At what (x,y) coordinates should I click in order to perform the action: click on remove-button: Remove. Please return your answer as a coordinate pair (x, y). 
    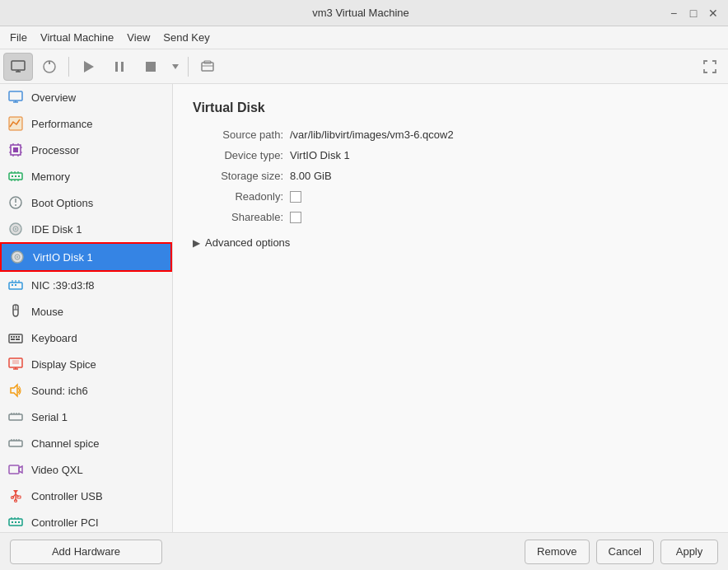
    Looking at the image, I should click on (557, 552).